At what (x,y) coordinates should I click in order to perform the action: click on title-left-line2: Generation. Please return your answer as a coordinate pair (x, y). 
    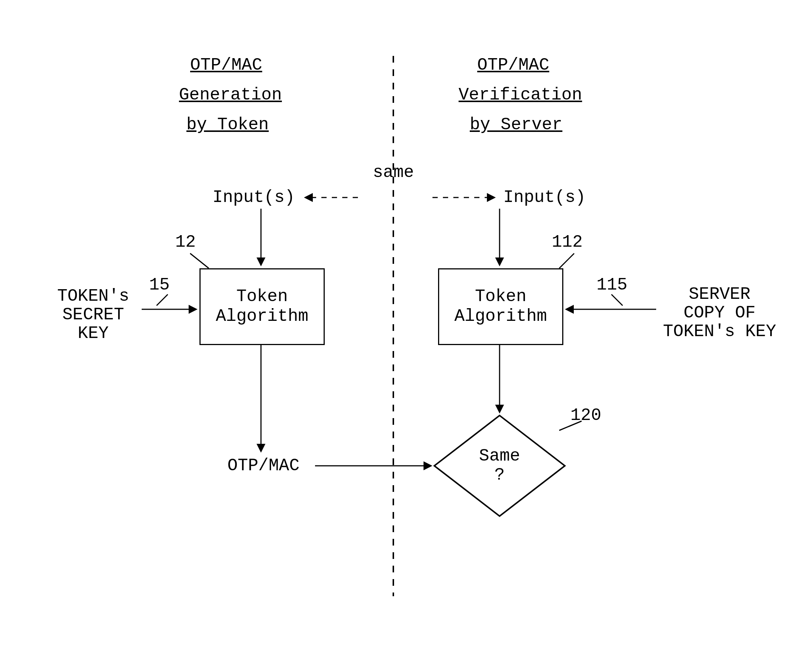
    Looking at the image, I should click on (230, 95).